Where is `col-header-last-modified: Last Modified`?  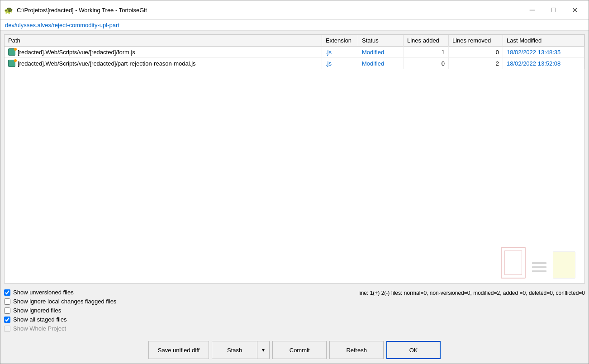
col-header-last-modified: Last Modified is located at coordinates (544, 41).